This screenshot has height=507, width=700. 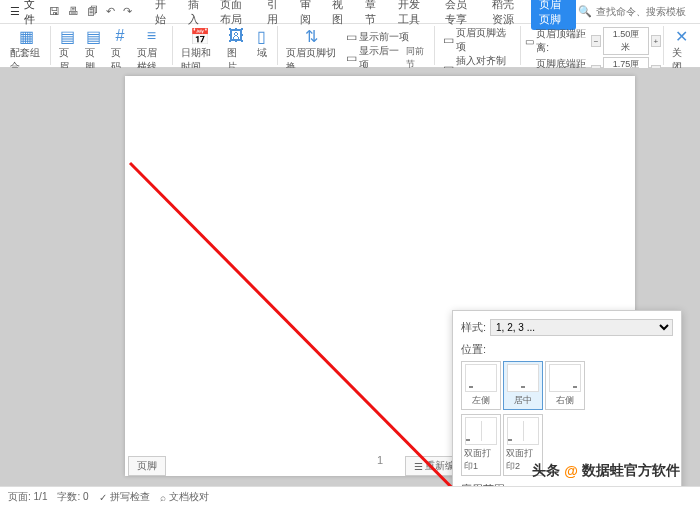 What do you see at coordinates (571, 471) in the screenshot?
I see `at-icon: @` at bounding box center [571, 471].